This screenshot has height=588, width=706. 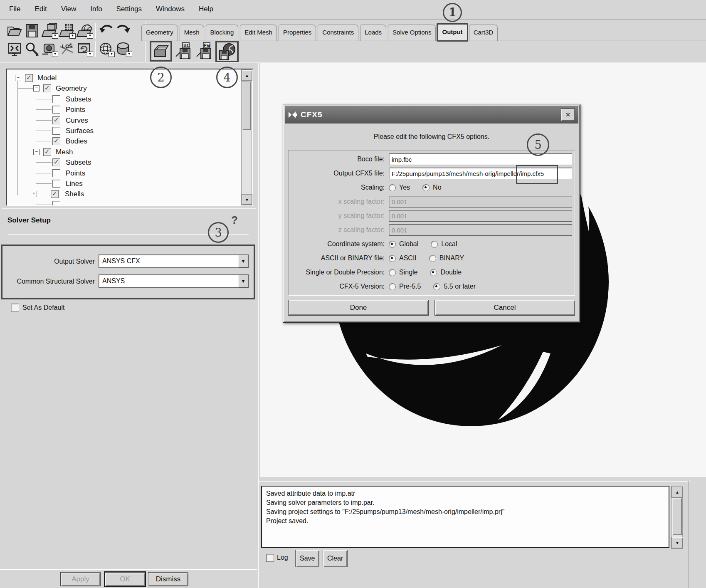 What do you see at coordinates (259, 32) in the screenshot?
I see `tab-edit-mesh: Edit Mesh` at bounding box center [259, 32].